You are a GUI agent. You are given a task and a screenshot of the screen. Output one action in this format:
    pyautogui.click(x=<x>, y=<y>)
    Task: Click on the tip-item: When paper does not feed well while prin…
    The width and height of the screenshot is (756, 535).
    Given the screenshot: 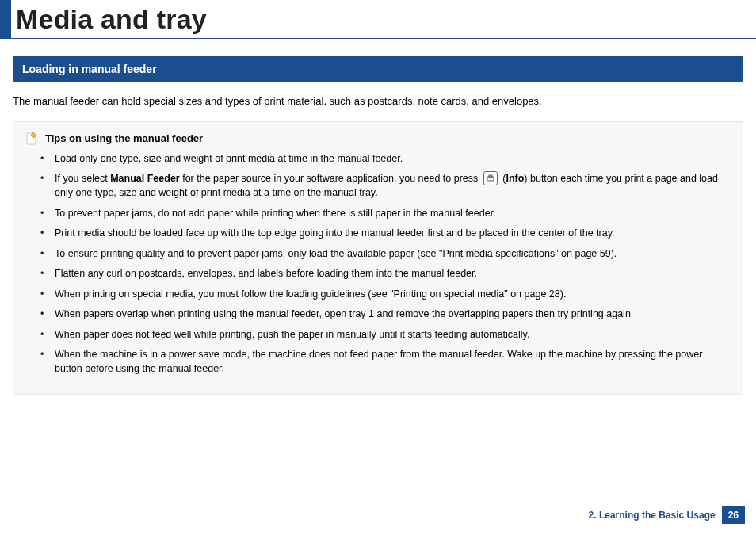 What is the action you would take?
    pyautogui.click(x=388, y=335)
    